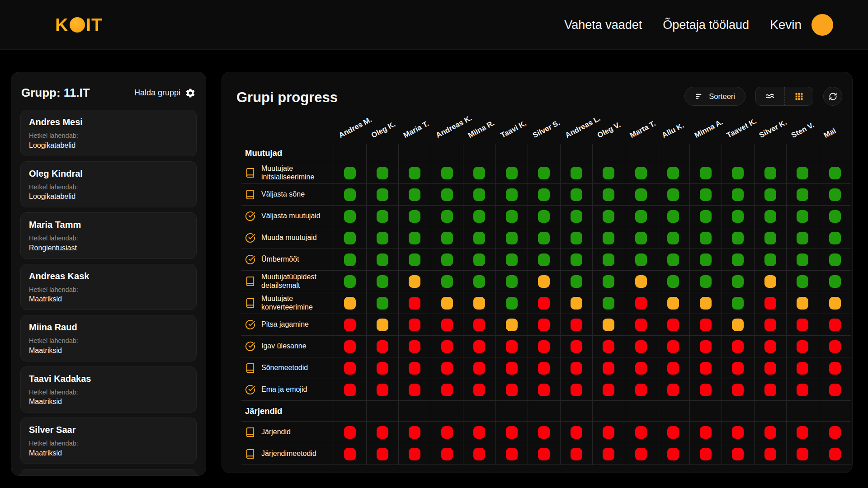 This screenshot has width=868, height=488. Describe the element at coordinates (609, 130) in the screenshot. I see `column-header-student: Oleg V.` at that location.